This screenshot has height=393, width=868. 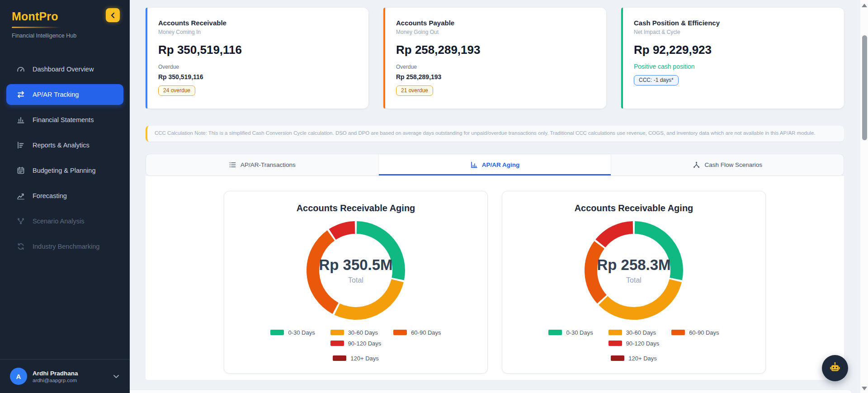 I want to click on swap-arrows-icon, so click(x=21, y=95).